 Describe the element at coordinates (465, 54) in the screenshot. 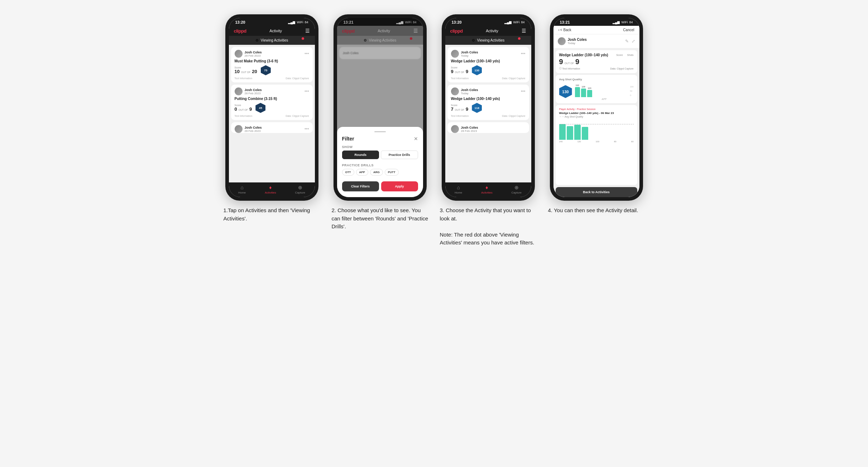

I see `card-user-3-1: Josh Coles Today` at that location.